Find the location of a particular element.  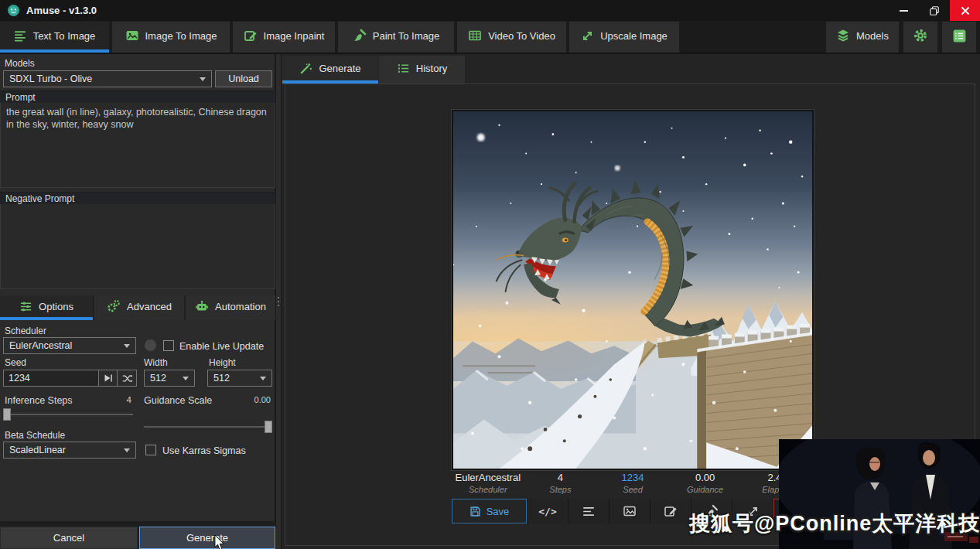

status-steps: 4 Steps is located at coordinates (561, 483).